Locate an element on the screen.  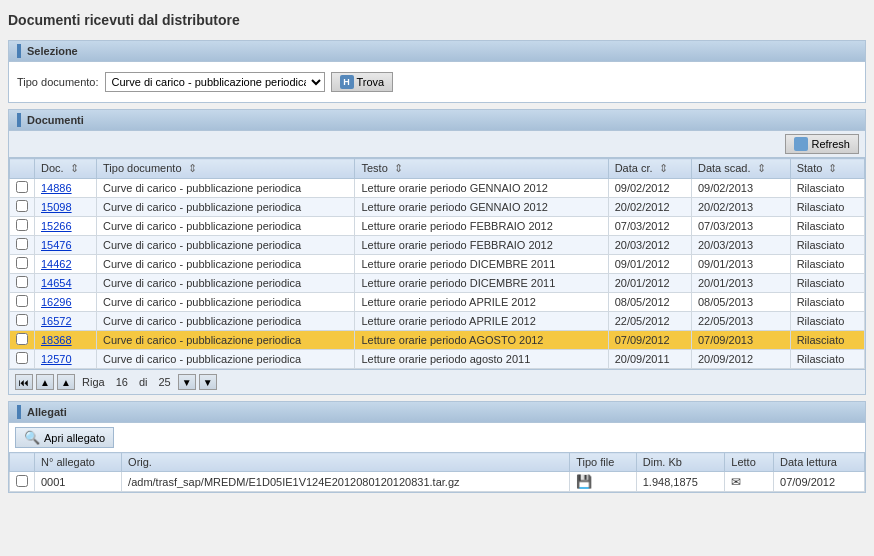
row-datascad: 09/01/2013 is located at coordinates (740, 264).